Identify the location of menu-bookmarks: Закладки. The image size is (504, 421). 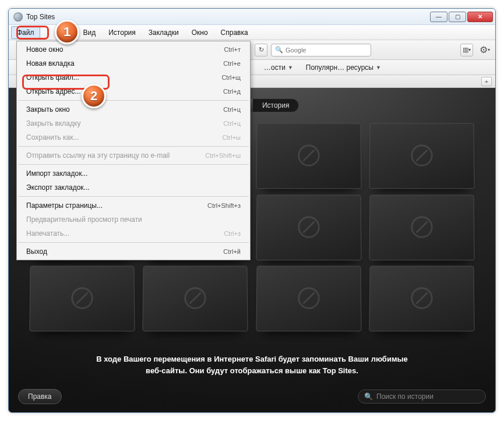
(164, 33).